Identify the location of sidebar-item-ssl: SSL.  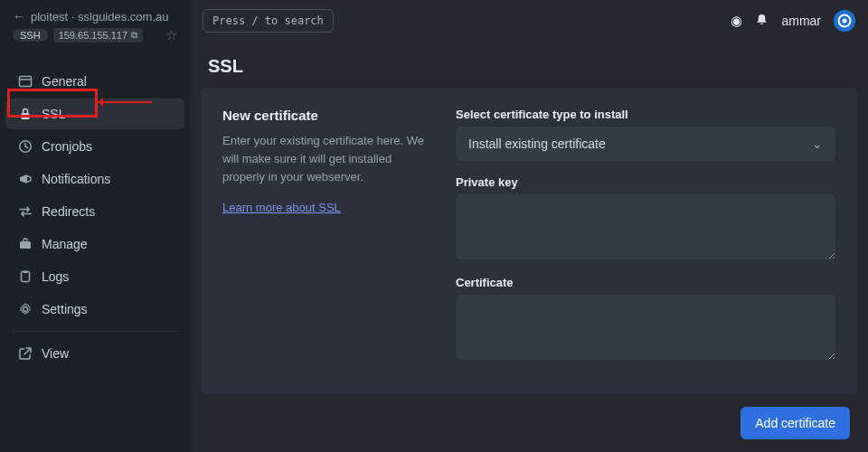
(95, 114).